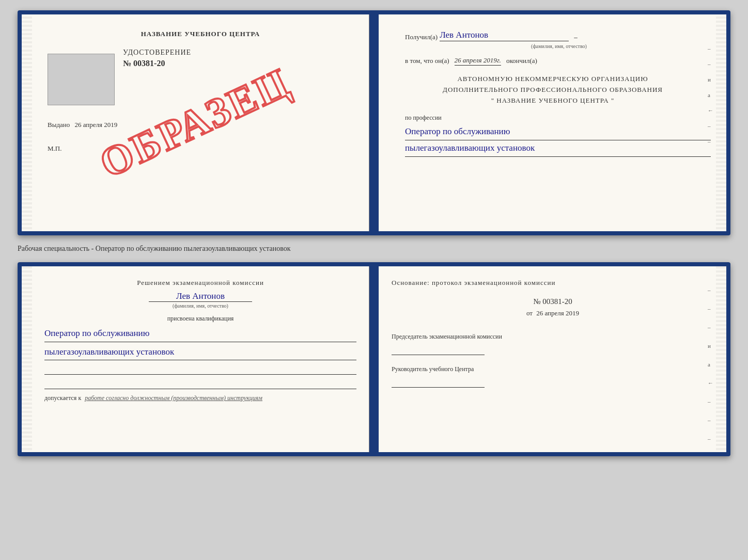 This screenshot has width=748, height=560. Describe the element at coordinates (200, 34) in the screenshot. I see `top-left-title: НАЗВАНИЕ УЧЕБНОГО ЦЕНТРА` at that location.